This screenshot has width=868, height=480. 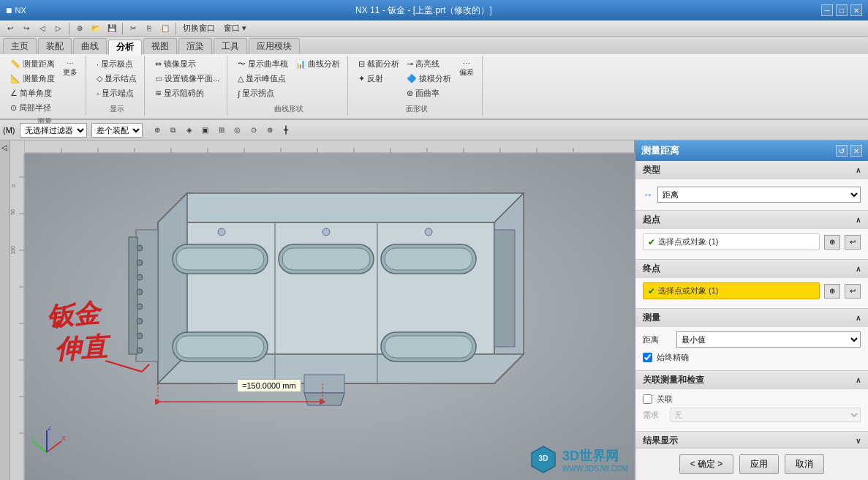 What do you see at coordinates (759, 464) in the screenshot?
I see `apply-button: 应用` at bounding box center [759, 464].